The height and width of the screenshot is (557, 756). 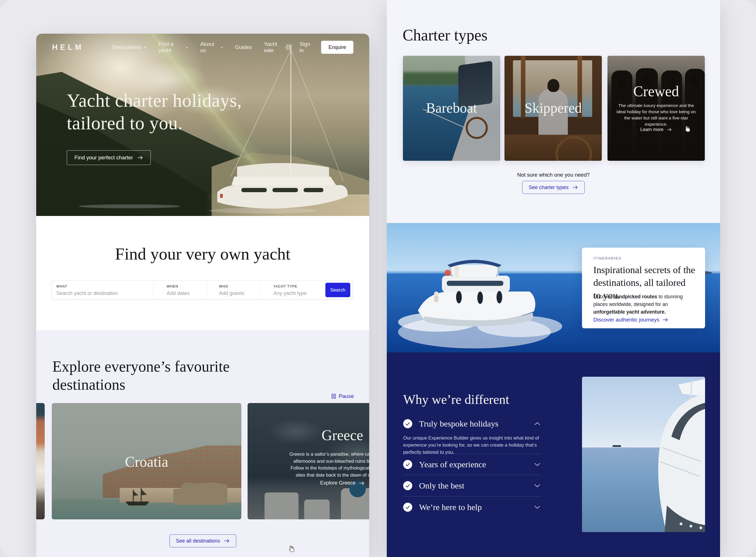 What do you see at coordinates (147, 461) in the screenshot?
I see `destination-card-croatia: Croatia` at bounding box center [147, 461].